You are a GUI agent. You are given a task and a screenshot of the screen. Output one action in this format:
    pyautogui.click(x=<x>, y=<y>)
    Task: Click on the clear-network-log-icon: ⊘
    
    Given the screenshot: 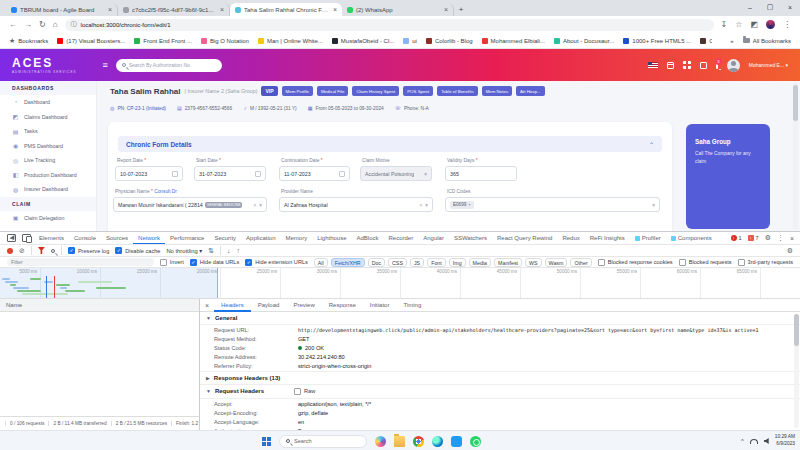 What is the action you would take?
    pyautogui.click(x=22, y=250)
    